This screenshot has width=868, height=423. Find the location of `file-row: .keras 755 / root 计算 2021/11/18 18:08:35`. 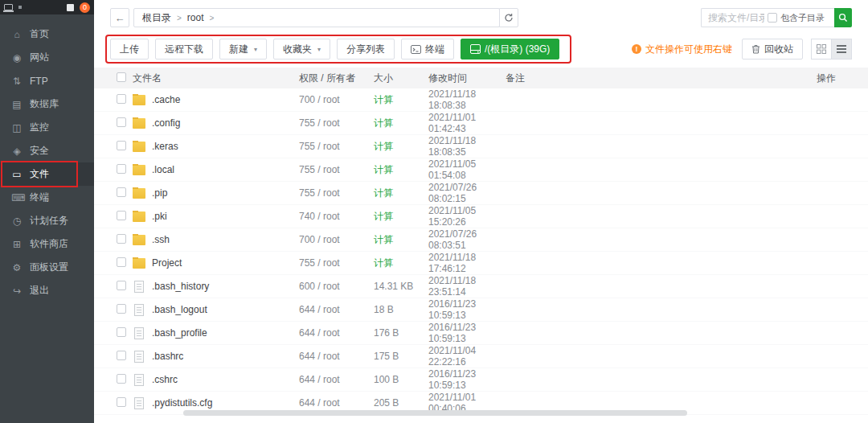

file-row: .keras 755 / root 计算 2021/11/18 18:08:35 is located at coordinates (481, 146).